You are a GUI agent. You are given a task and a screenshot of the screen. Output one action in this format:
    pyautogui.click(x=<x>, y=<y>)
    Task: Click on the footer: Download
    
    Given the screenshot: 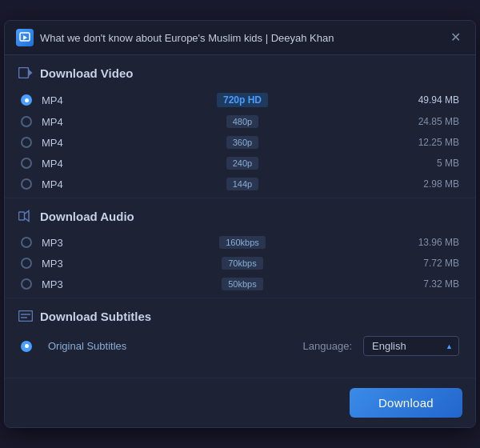 What is the action you would take?
    pyautogui.click(x=240, y=402)
    